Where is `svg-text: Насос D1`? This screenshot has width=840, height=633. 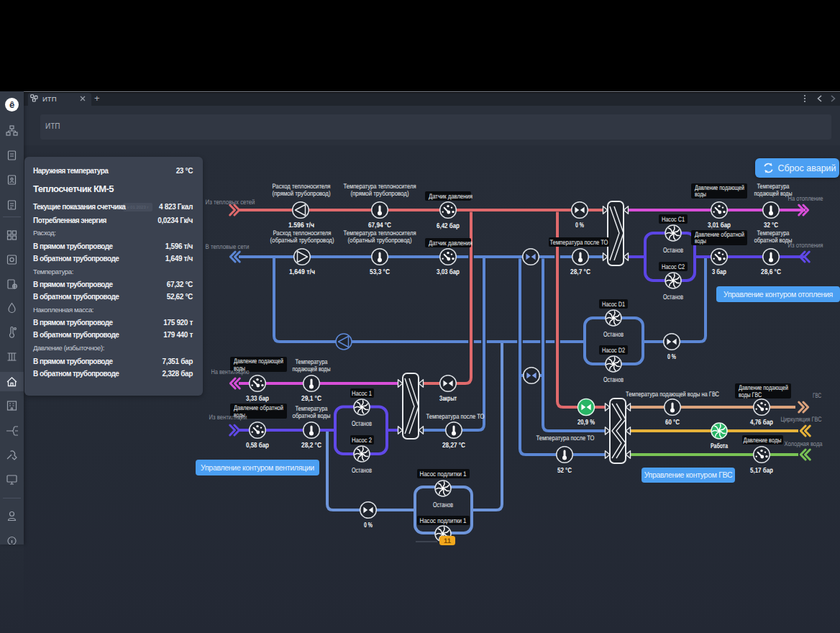
svg-text: Насос D1 is located at coordinates (613, 305).